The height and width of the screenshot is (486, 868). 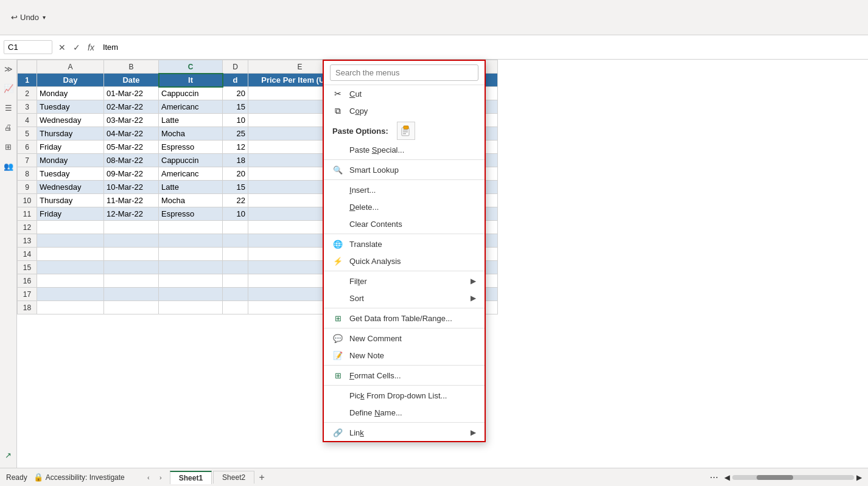 I want to click on cell-B10: 11-Mar-22, so click(x=131, y=201).